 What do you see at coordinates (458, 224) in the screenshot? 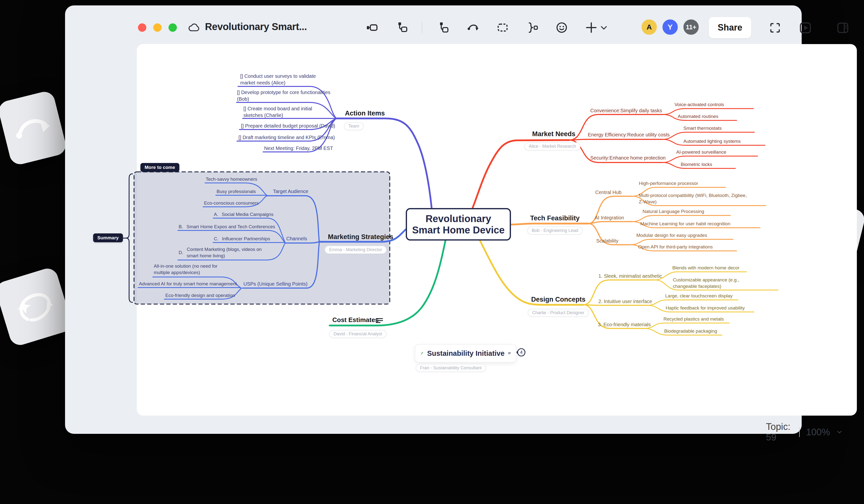
I see `central-topic: Revolutionary Smart Home Device` at bounding box center [458, 224].